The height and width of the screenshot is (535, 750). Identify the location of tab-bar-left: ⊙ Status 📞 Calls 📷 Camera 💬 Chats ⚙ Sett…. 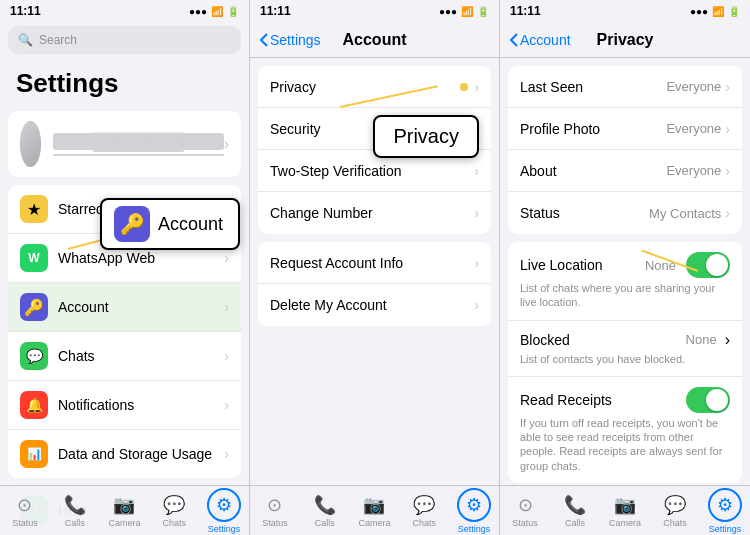
(124, 510).